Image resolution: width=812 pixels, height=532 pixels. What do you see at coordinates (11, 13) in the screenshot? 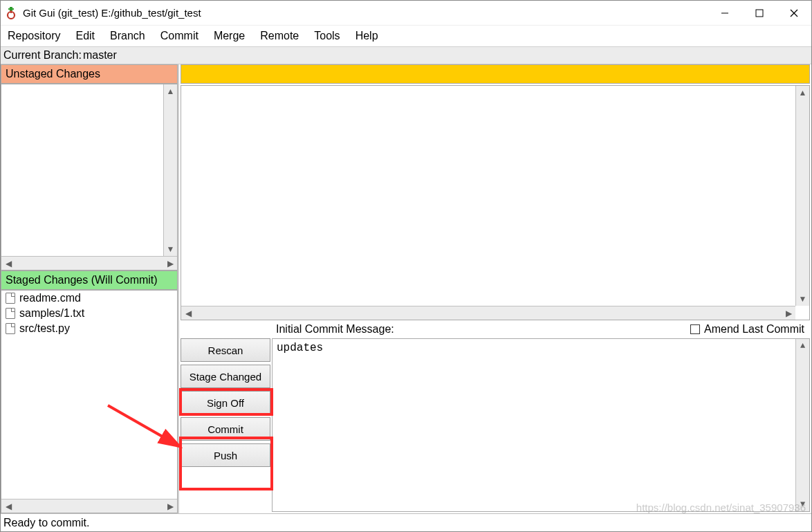
I see `app-icon` at bounding box center [11, 13].